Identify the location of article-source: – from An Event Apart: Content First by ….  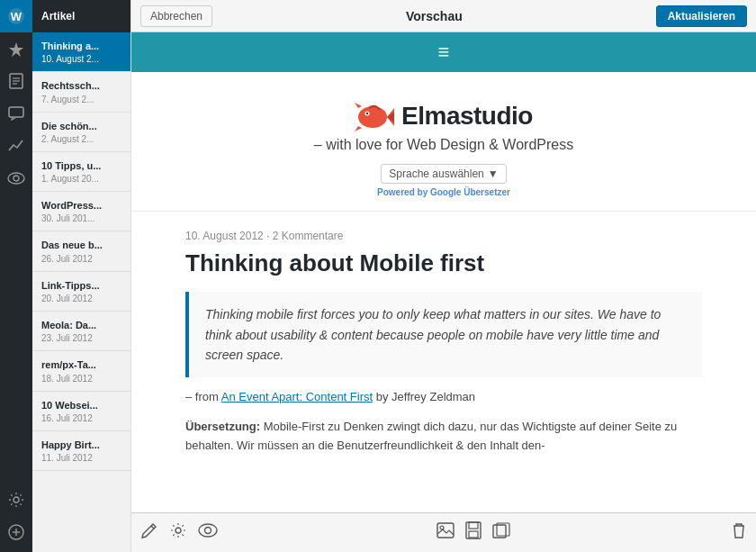
(444, 396).